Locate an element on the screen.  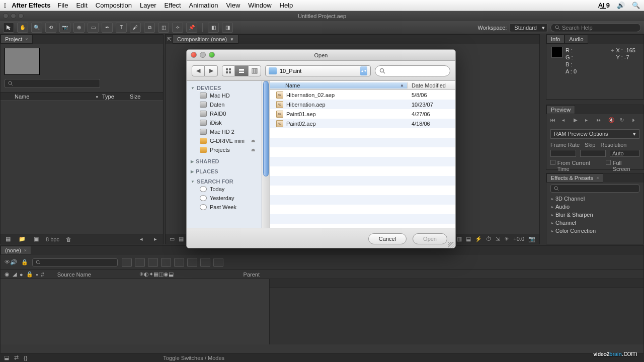
menu-effect: Effect is located at coordinates (173, 5).